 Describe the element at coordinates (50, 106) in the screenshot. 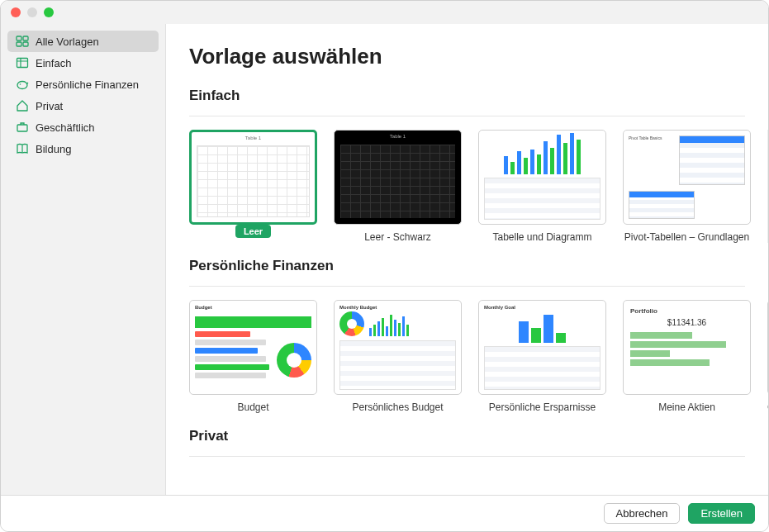

I see `sidebar-item-label: Privat` at that location.